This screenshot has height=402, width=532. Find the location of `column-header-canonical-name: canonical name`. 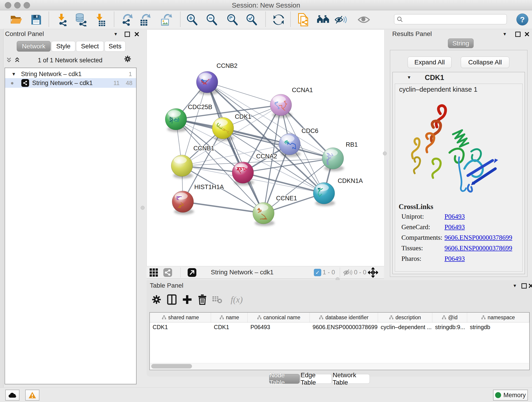

column-header-canonical-name: canonical name is located at coordinates (279, 317).